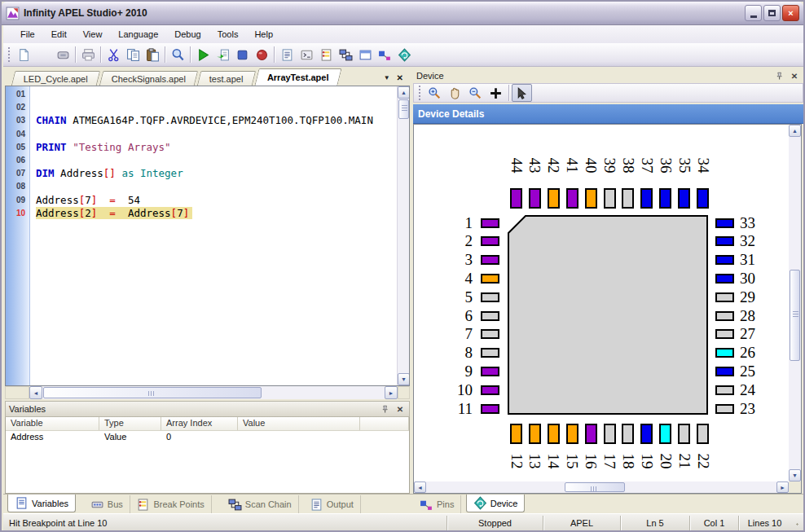  Describe the element at coordinates (795, 315) in the screenshot. I see `device-vscroll-thumb` at that location.